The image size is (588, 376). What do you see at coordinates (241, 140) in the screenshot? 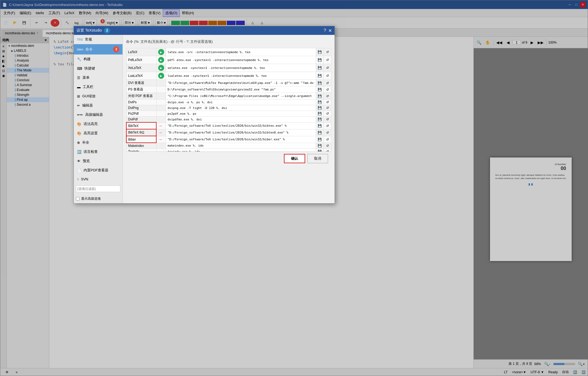
I see `value-biber` at bounding box center [241, 140].